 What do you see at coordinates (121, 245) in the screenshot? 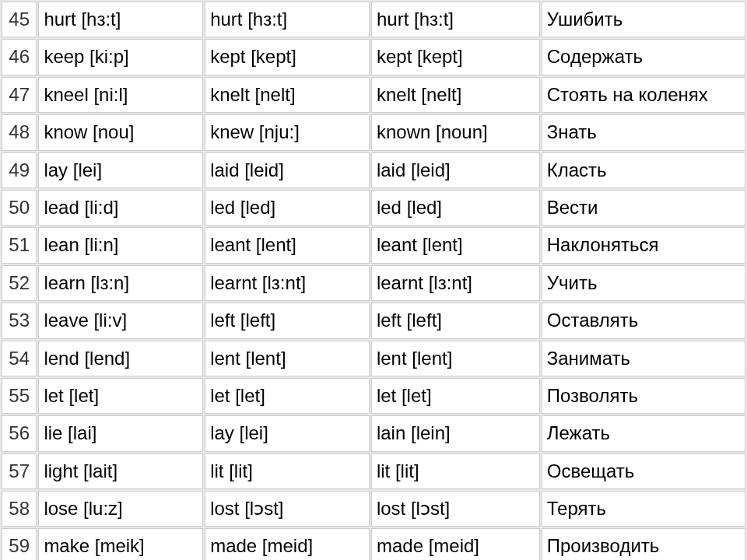
I see `base-form: lean [li:n]` at bounding box center [121, 245].